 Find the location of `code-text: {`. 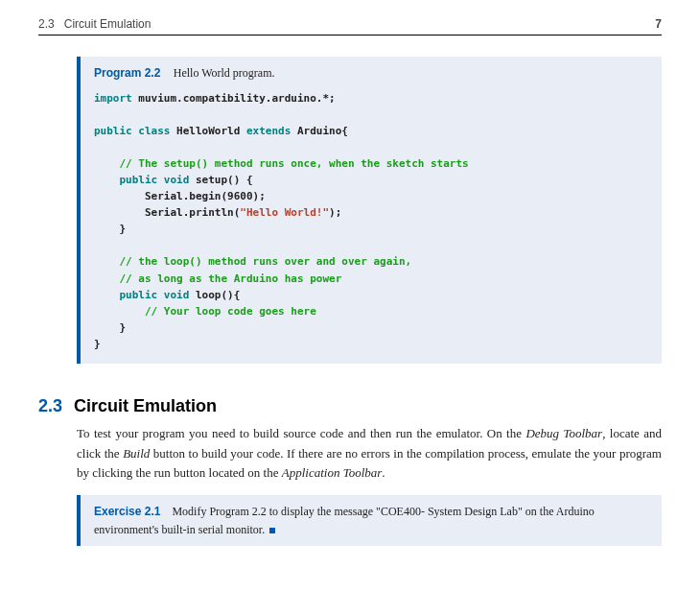

code-text: { is located at coordinates (345, 130).